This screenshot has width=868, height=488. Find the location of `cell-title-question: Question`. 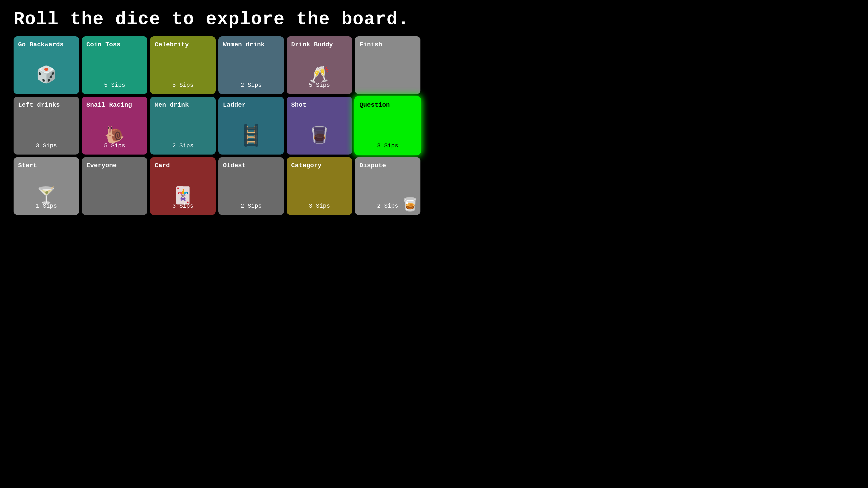

cell-title-question: Question is located at coordinates (375, 105).